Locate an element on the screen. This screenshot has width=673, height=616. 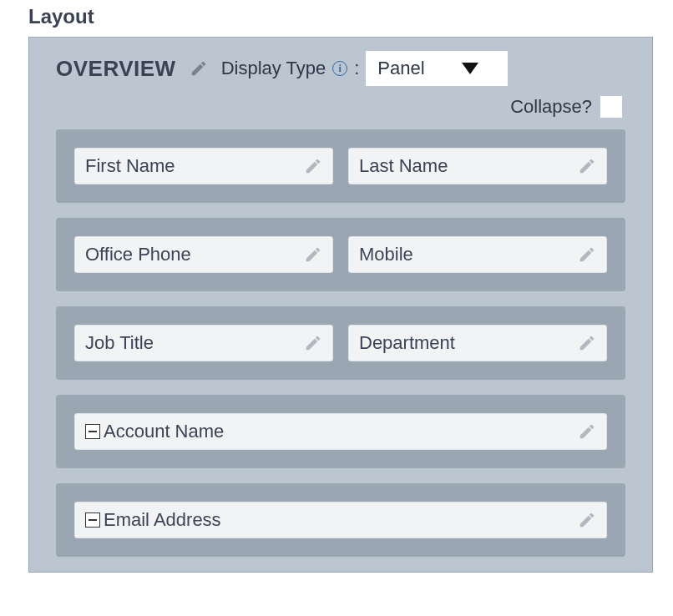
section-title: OVERVIEW is located at coordinates (116, 68).